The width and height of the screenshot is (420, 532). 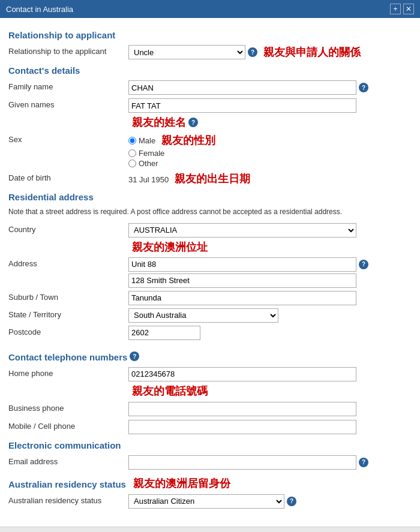 I want to click on email-input, so click(x=242, y=462).